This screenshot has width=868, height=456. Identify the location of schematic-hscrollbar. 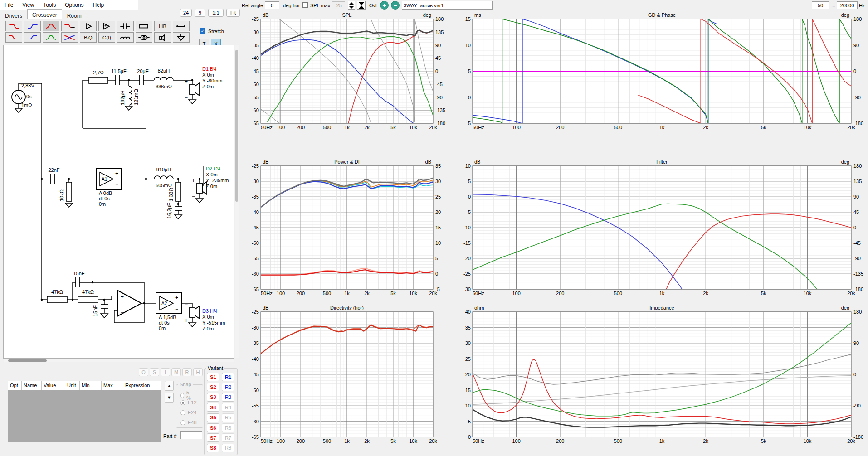
(119, 361).